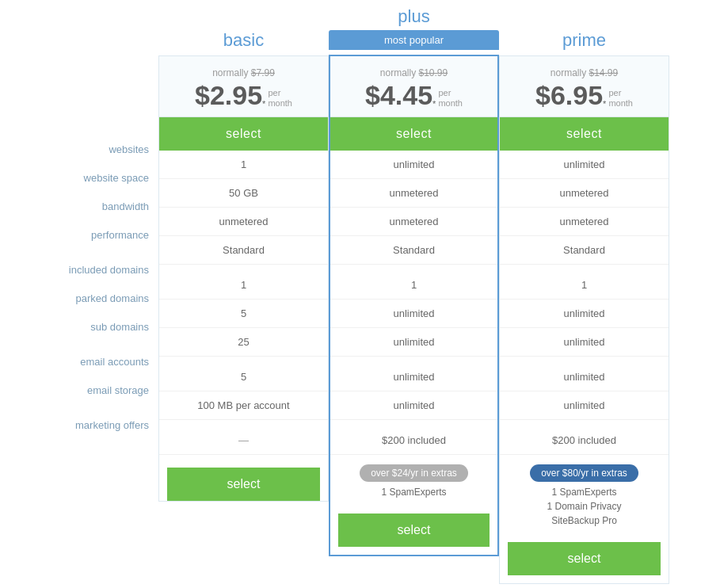  Describe the element at coordinates (413, 95) in the screenshot. I see `plus-price-row: $4.45* permonth` at that location.